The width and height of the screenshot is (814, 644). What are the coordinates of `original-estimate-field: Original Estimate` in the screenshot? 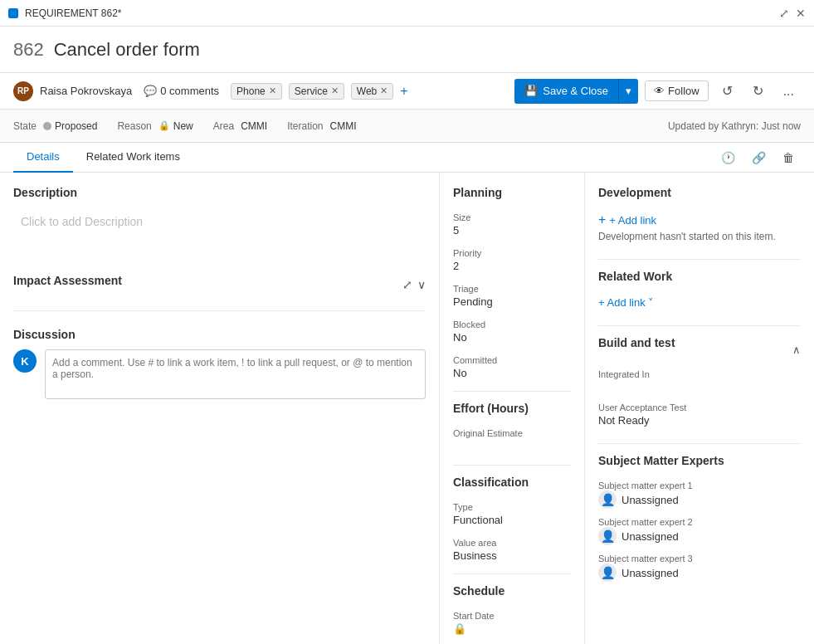 It's located at (512, 441).